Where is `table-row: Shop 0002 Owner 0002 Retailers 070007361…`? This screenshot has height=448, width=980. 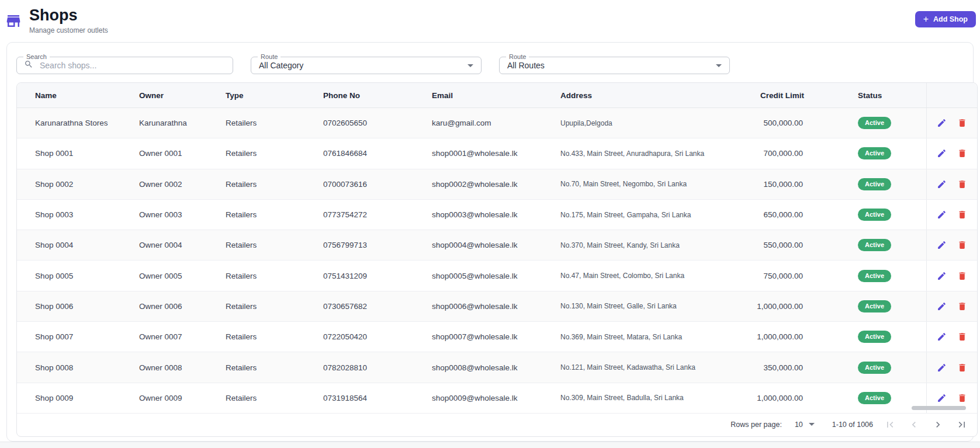 table-row: Shop 0002 Owner 0002 Retailers 070007361… is located at coordinates (497, 185).